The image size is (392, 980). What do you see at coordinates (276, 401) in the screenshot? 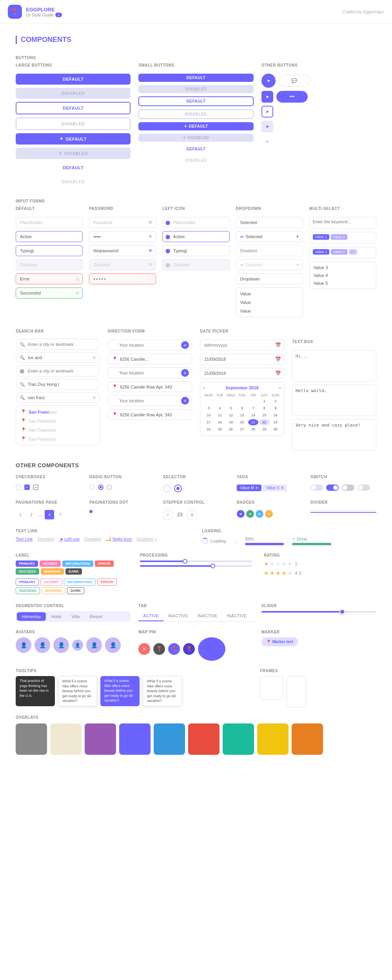
I see `cal-2: 2` at bounding box center [276, 401].